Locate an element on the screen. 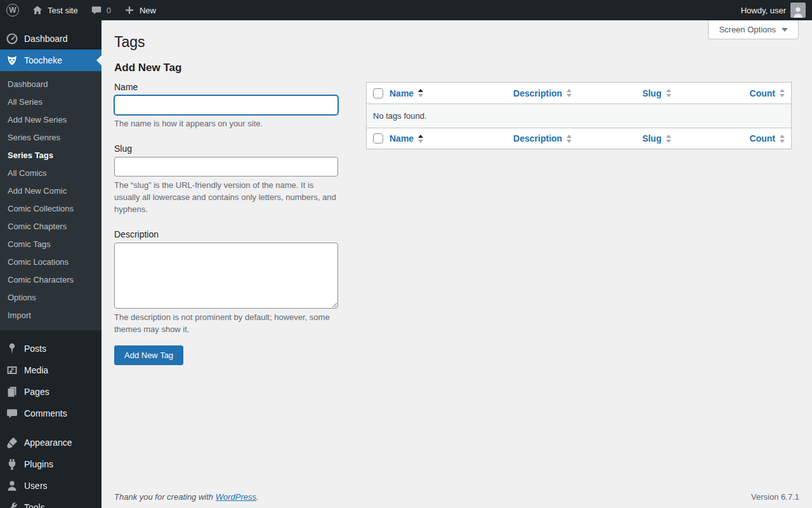  wordpress-link: WordPress is located at coordinates (236, 497).